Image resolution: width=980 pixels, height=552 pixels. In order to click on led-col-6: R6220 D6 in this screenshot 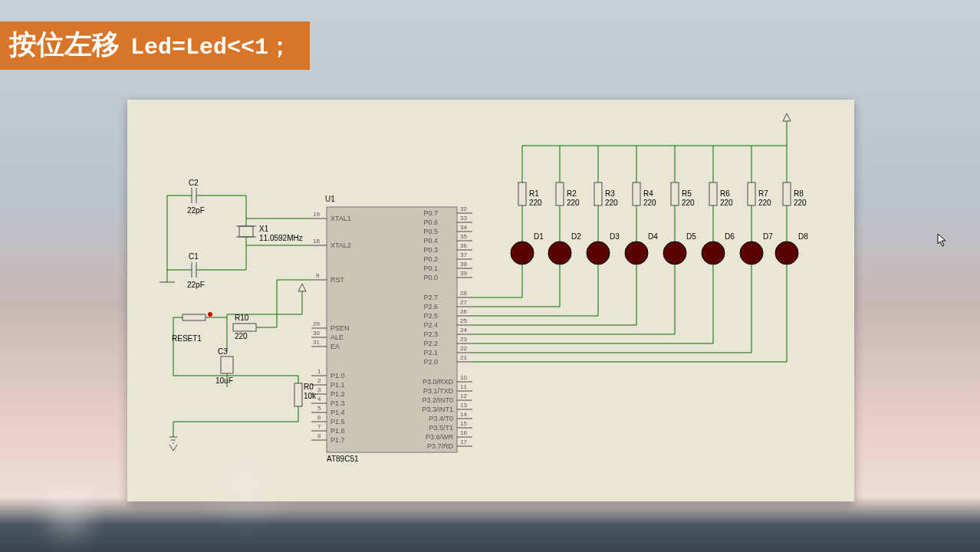, I will do `click(718, 205)`.